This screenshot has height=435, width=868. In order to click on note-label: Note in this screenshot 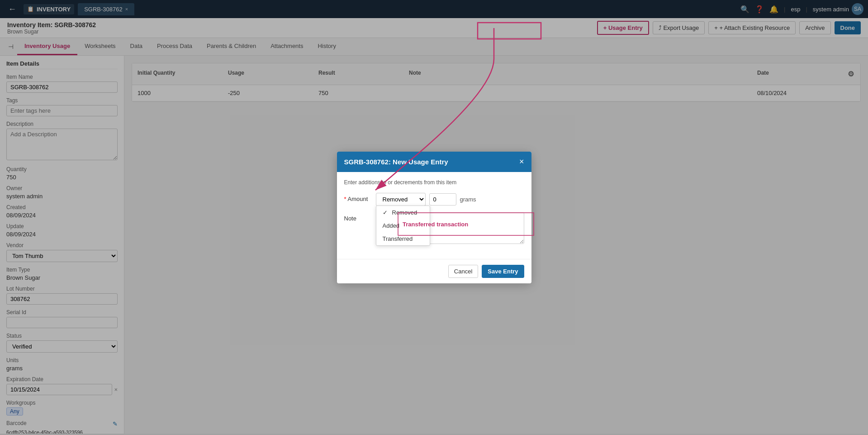, I will do `click(358, 217)`.